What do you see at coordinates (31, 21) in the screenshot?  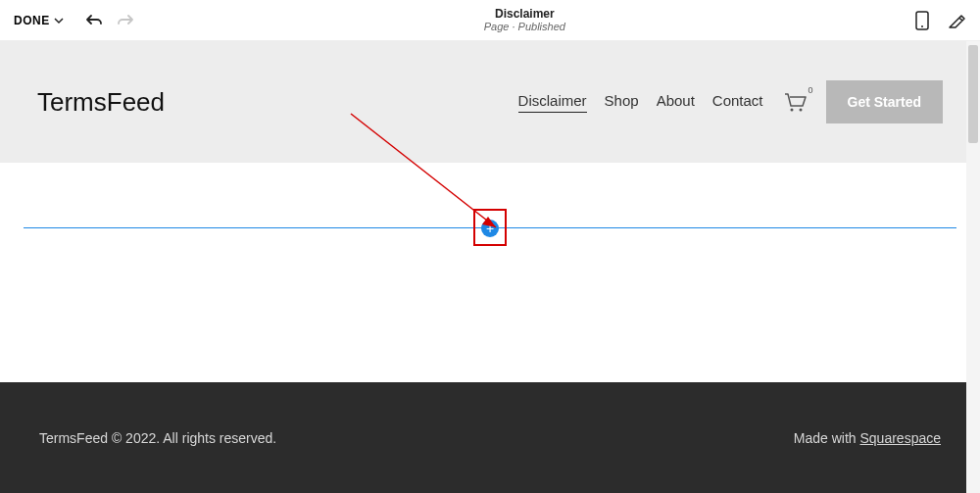 I see `done-label: DONE` at bounding box center [31, 21].